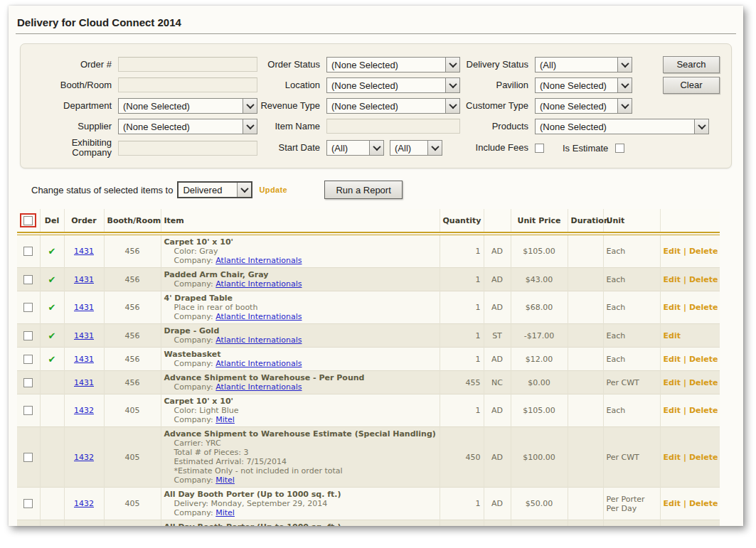 This screenshot has height=548, width=756. Describe the element at coordinates (363, 190) in the screenshot. I see `run-report-button: Run a Report` at that location.